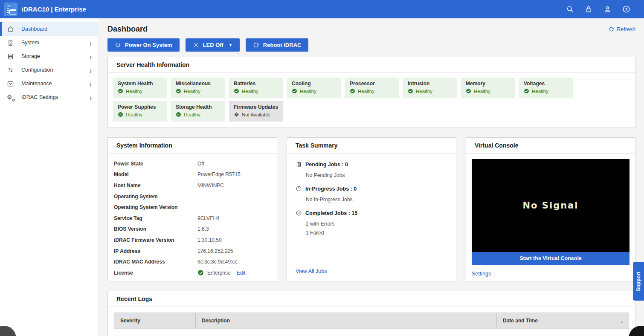  What do you see at coordinates (40, 97) in the screenshot?
I see `sidebar-item-label: iDRAC Settings` at bounding box center [40, 97].